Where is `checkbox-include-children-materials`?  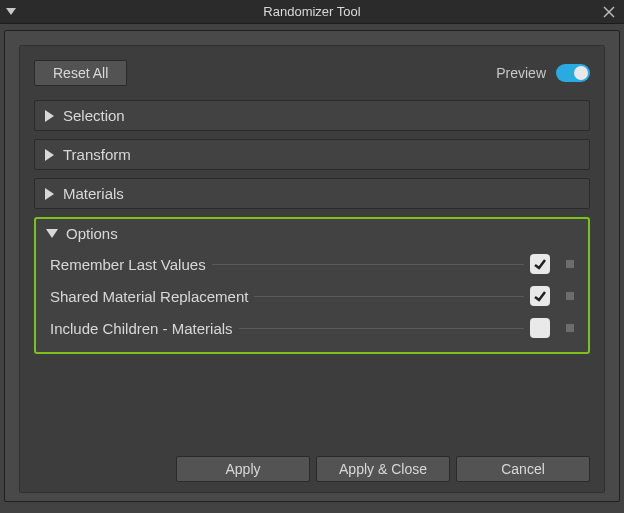
checkbox-include-children-materials is located at coordinates (540, 328).